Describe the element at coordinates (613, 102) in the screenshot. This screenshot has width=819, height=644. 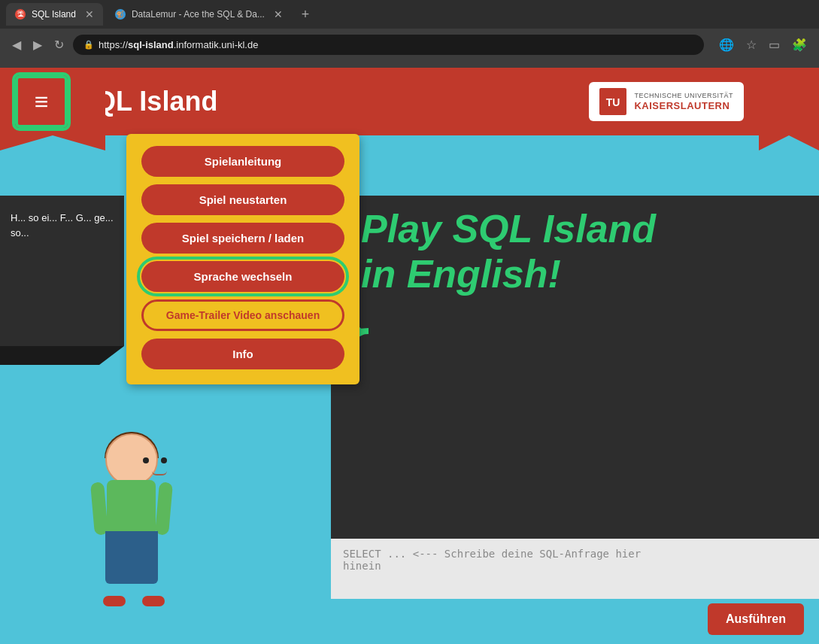
I see `uni-logo-icon: TU` at that location.